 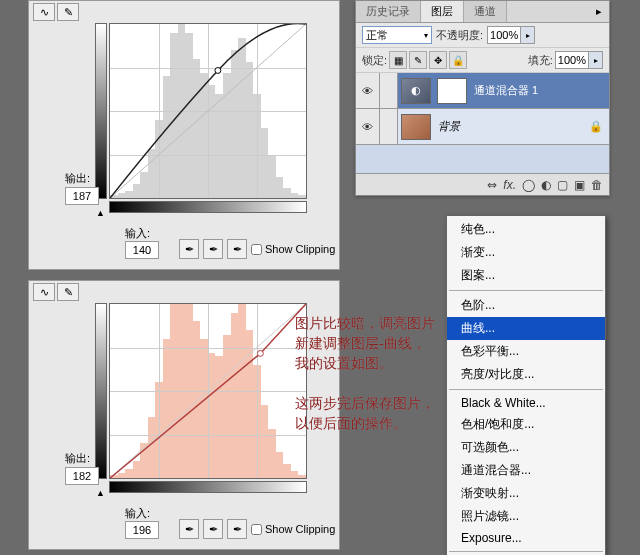 I want to click on menu-item: 色彩平衡..., so click(x=526, y=352).